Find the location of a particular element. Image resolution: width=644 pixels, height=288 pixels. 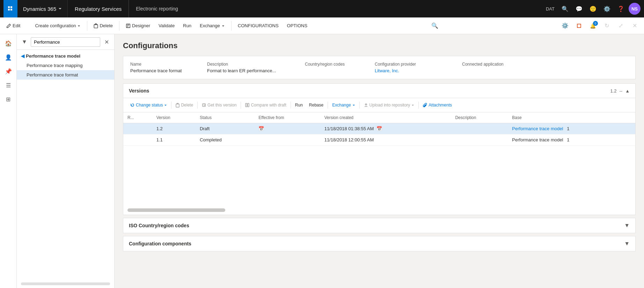

attachments-button: Attachments is located at coordinates (437, 105).